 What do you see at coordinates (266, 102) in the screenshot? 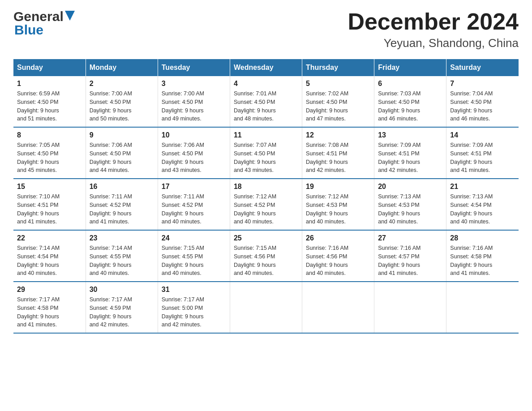
I see `calendar-cell: 4Sunrise: 7:01 AM Sunset: 4:50 PM Daylig…` at bounding box center [266, 102].